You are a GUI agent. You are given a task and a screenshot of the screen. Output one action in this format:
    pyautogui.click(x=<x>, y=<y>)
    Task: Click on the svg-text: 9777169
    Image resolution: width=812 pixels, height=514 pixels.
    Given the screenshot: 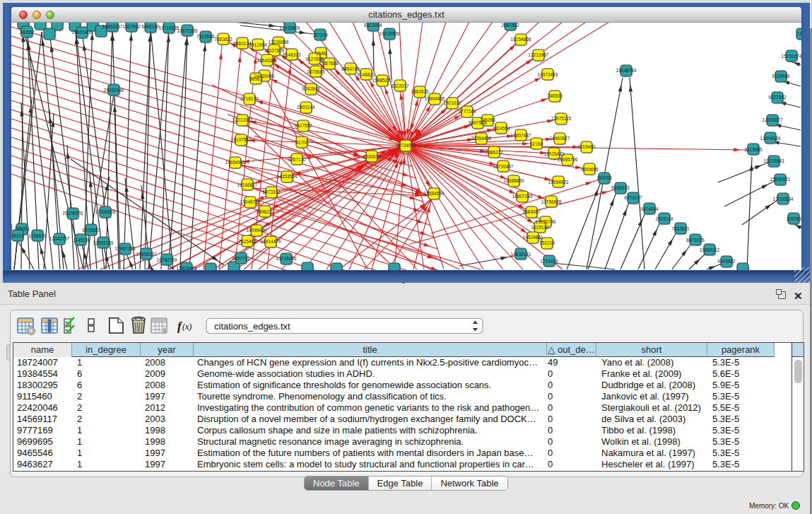 What is the action you would take?
    pyautogui.click(x=467, y=112)
    